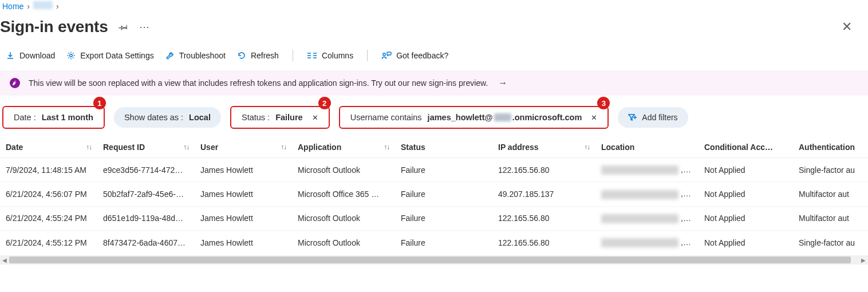 Image resolution: width=868 pixels, height=292 pixels. I want to click on gear-icon, so click(71, 56).